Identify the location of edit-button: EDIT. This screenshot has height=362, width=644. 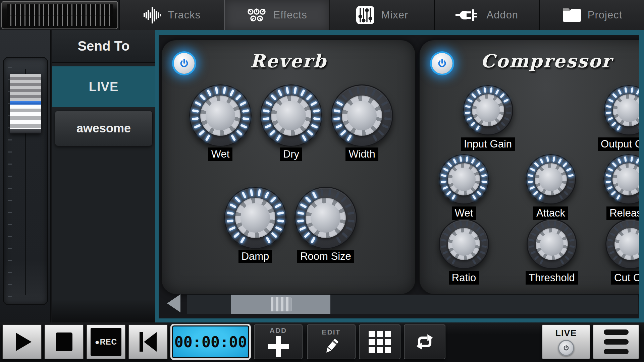
(331, 342).